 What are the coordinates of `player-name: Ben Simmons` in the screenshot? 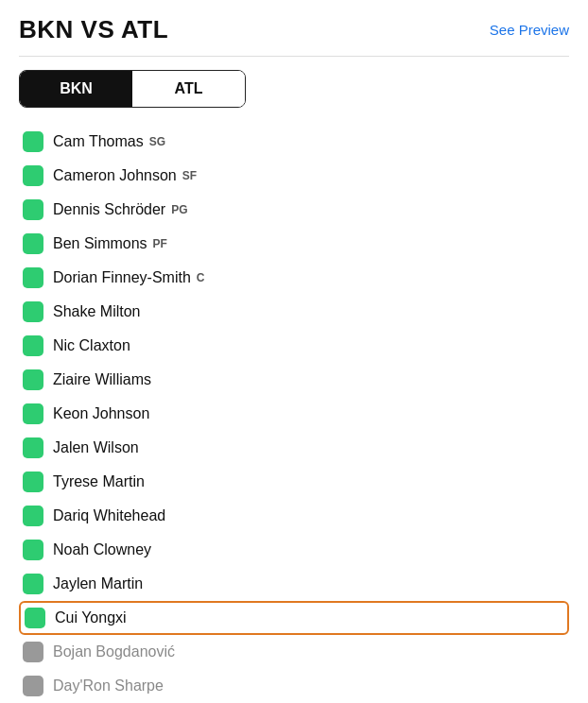 It's located at (100, 244).